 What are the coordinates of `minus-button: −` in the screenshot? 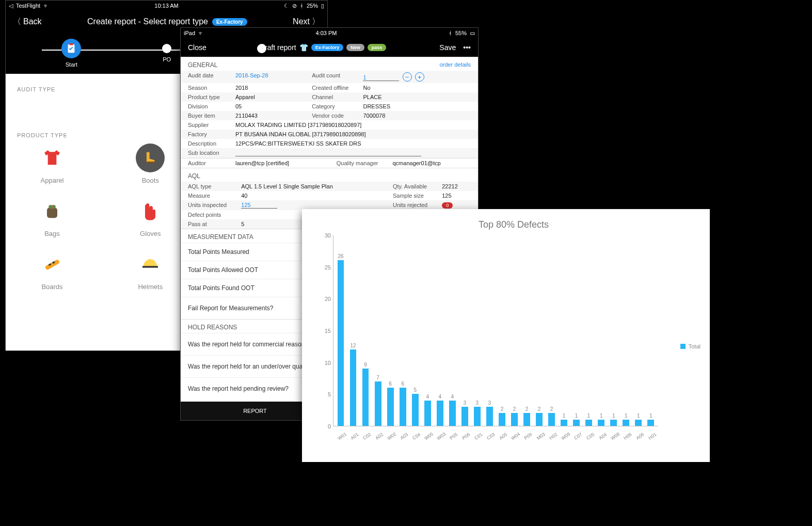 It's located at (407, 77).